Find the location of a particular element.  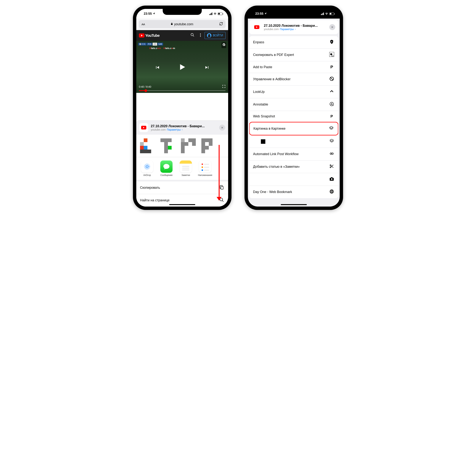

find-label: Найти на странице is located at coordinates (155, 200).